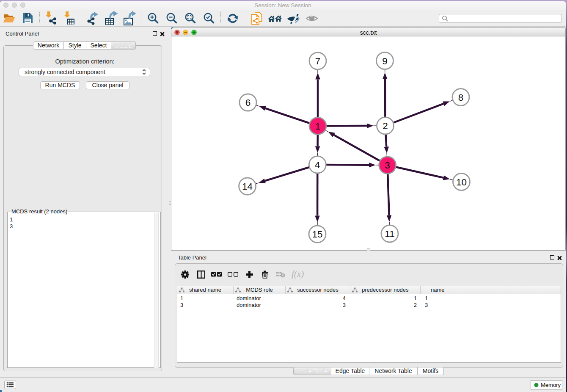 The image size is (567, 392). I want to click on svg-text: 11, so click(389, 234).